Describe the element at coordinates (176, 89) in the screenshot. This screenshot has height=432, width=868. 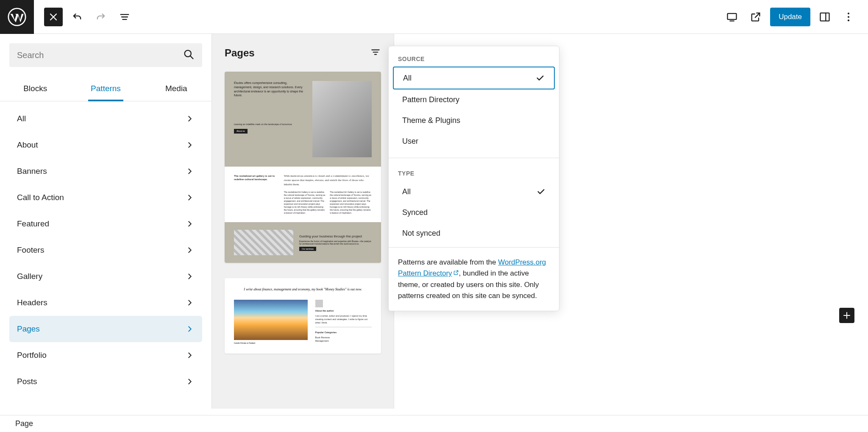
I see `tab-media: Media` at that location.